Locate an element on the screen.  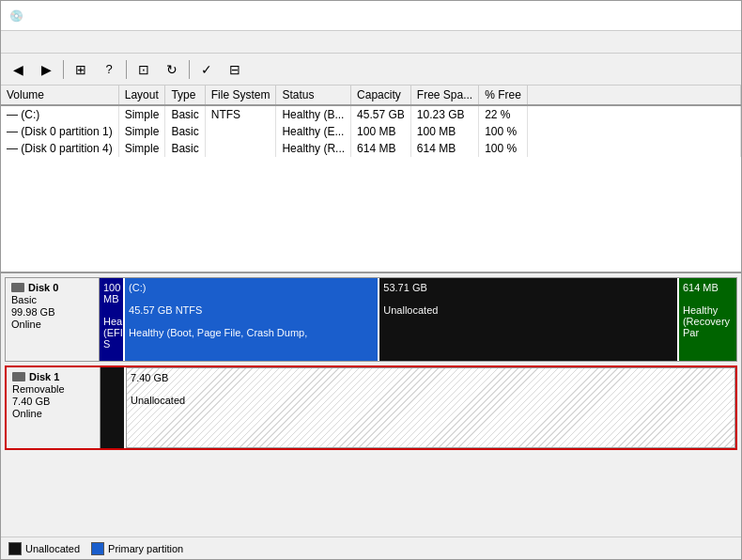
legend-unallocated-label: Unallocated is located at coordinates (53, 549).